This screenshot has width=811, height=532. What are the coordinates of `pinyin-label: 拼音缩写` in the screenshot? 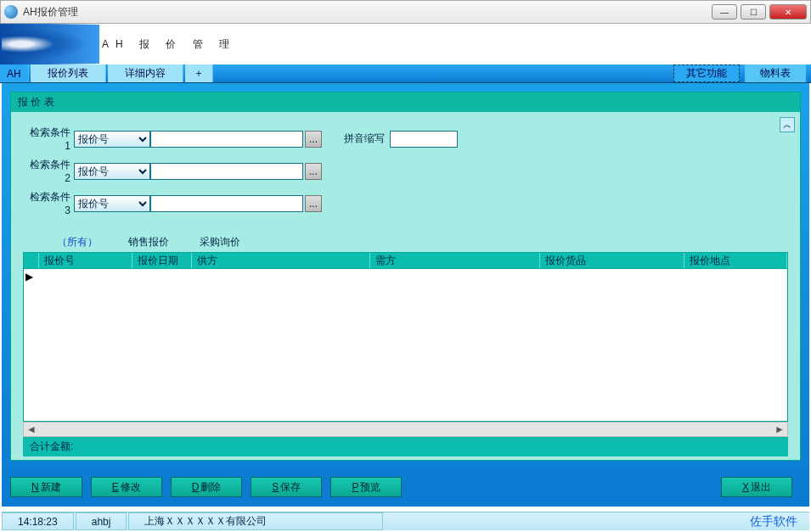 It's located at (364, 139).